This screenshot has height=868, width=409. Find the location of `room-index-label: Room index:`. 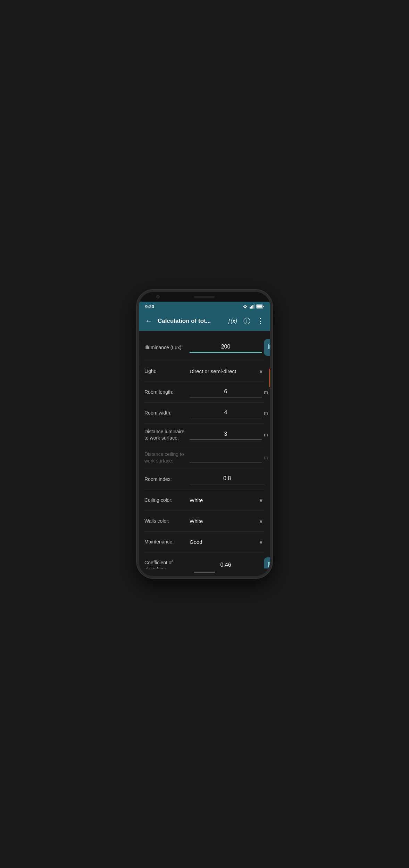

room-index-label: Room index: is located at coordinates (167, 479).